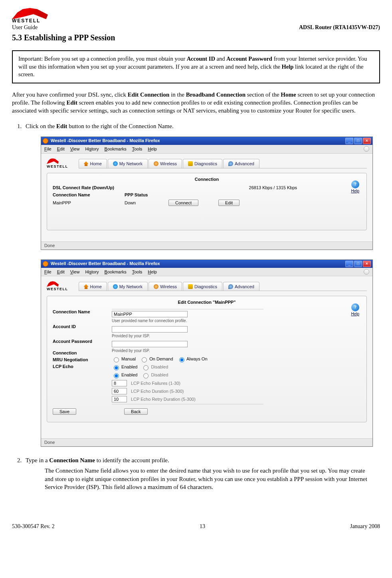  I want to click on dsl-rate-label: DSL Connect Rate (Down/Up), so click(87, 188).